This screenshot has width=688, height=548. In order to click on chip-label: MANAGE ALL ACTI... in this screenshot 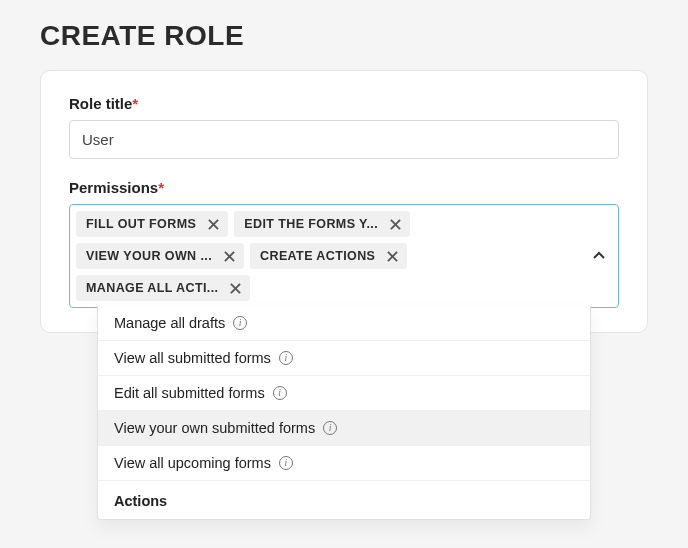, I will do `click(152, 288)`.